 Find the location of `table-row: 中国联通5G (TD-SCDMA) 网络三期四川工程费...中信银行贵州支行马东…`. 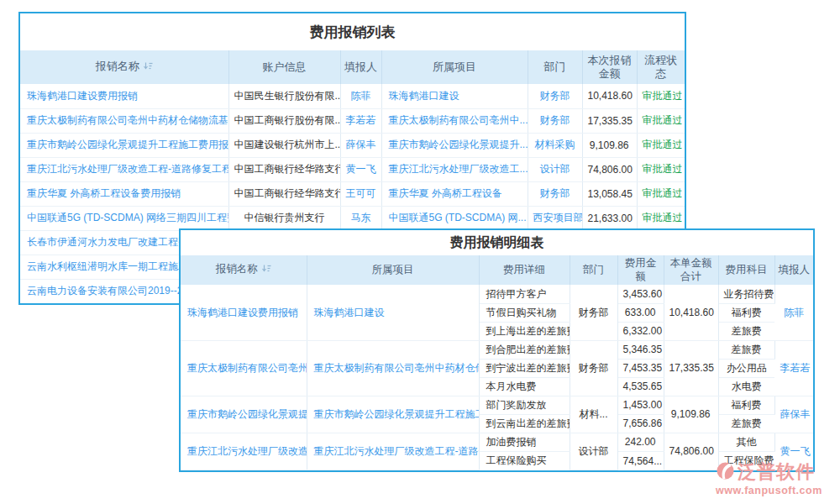

table-row: 中国联通5G (TD-SCDMA) 网络三期四川工程费...中信银行贵州支行马东… is located at coordinates (353, 218).